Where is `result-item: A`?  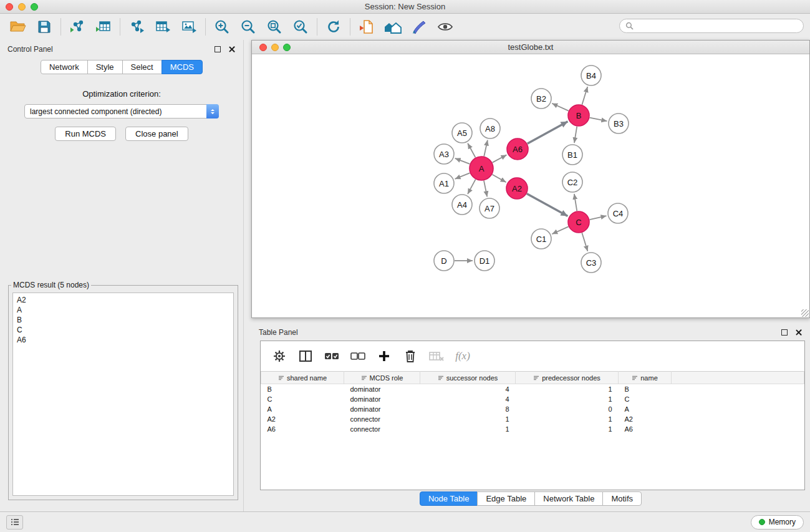
result-item: A is located at coordinates (123, 310).